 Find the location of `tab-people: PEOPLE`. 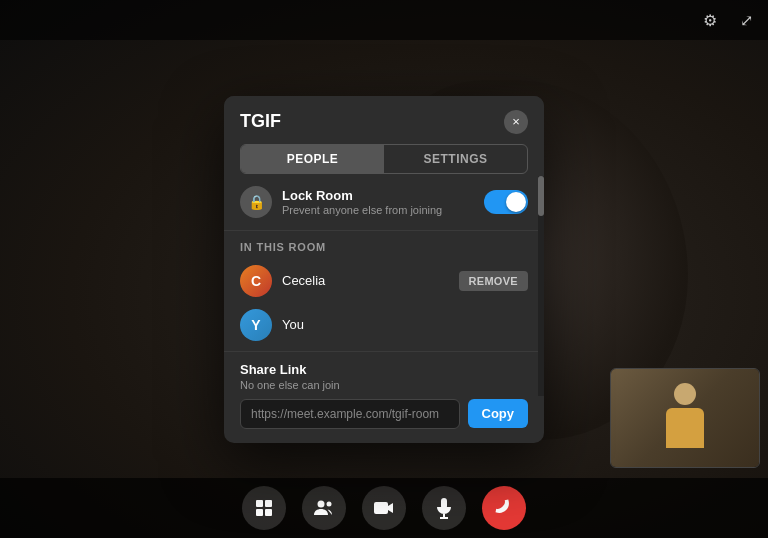

tab-people: PEOPLE is located at coordinates (312, 159).